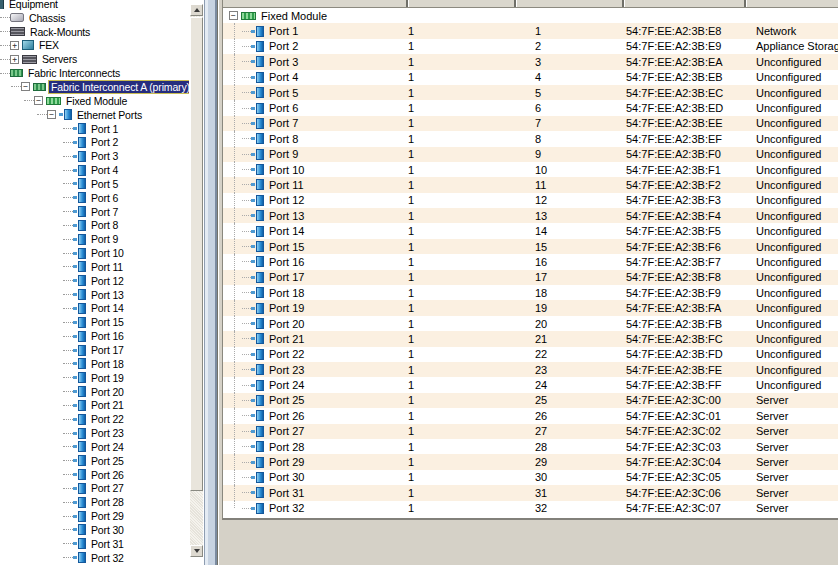  I want to click on tree-item-port-1: Port 1, so click(94, 129).